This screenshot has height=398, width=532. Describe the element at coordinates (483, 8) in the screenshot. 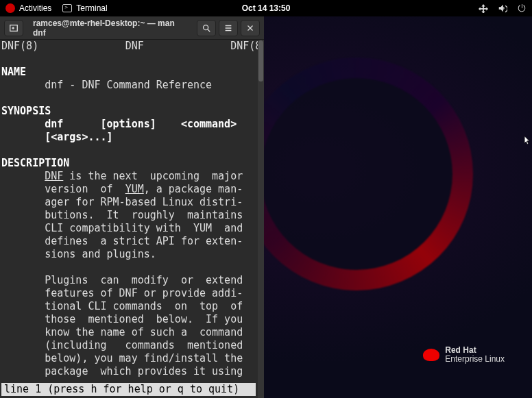

I see `network-icon` at that location.